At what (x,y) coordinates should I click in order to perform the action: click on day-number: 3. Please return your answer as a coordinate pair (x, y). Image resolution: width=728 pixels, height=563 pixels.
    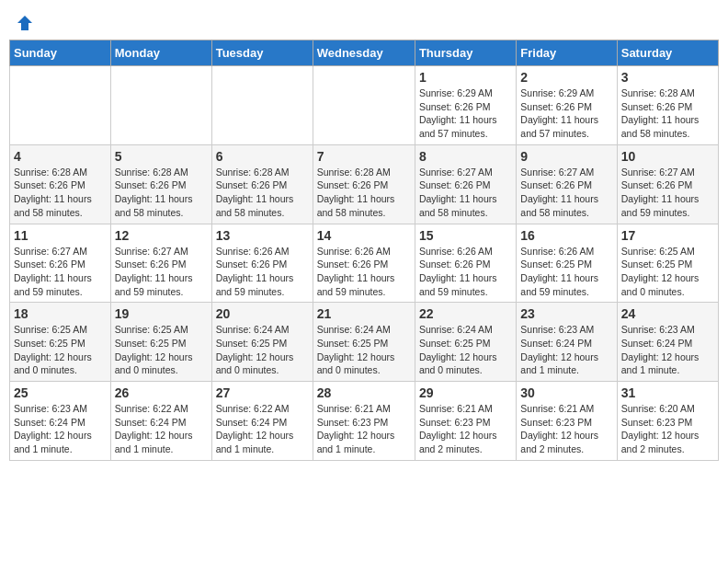
    Looking at the image, I should click on (667, 77).